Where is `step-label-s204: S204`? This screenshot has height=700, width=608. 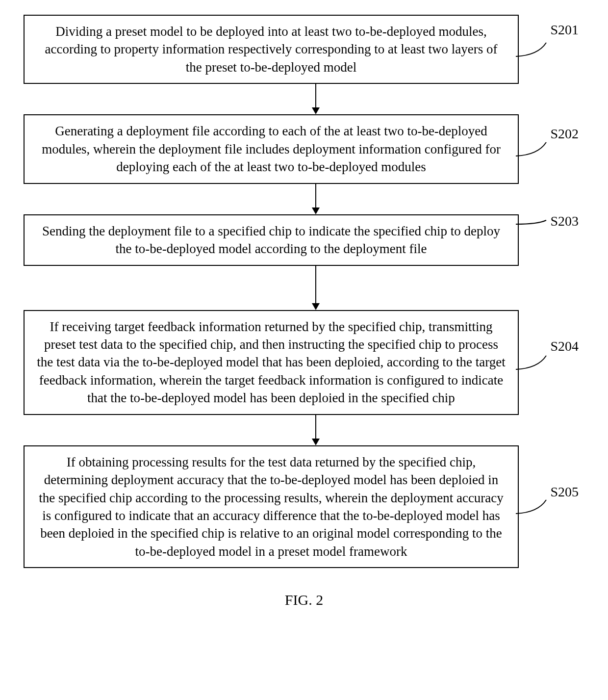
step-label-s204: S204 is located at coordinates (564, 346).